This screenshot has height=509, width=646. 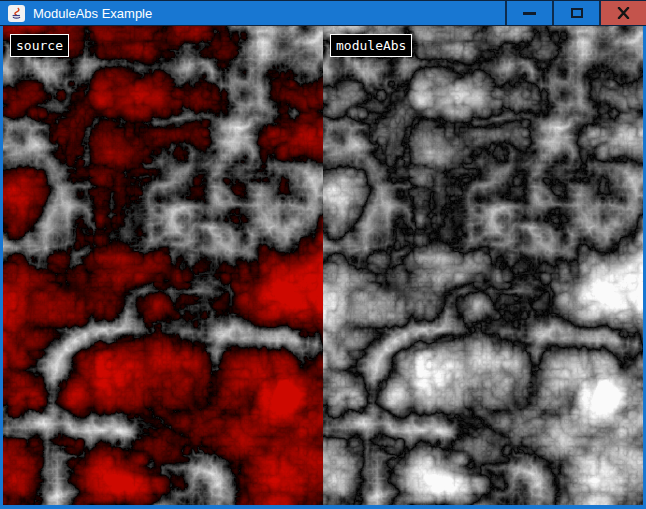 I want to click on moduleabs-label: moduleAbs, so click(x=371, y=46).